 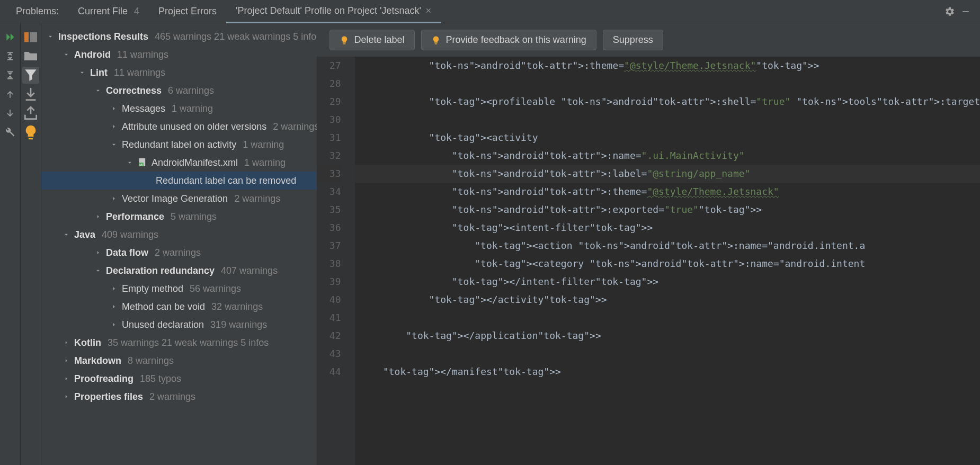 What do you see at coordinates (10, 94) in the screenshot?
I see `prev-icon` at bounding box center [10, 94].